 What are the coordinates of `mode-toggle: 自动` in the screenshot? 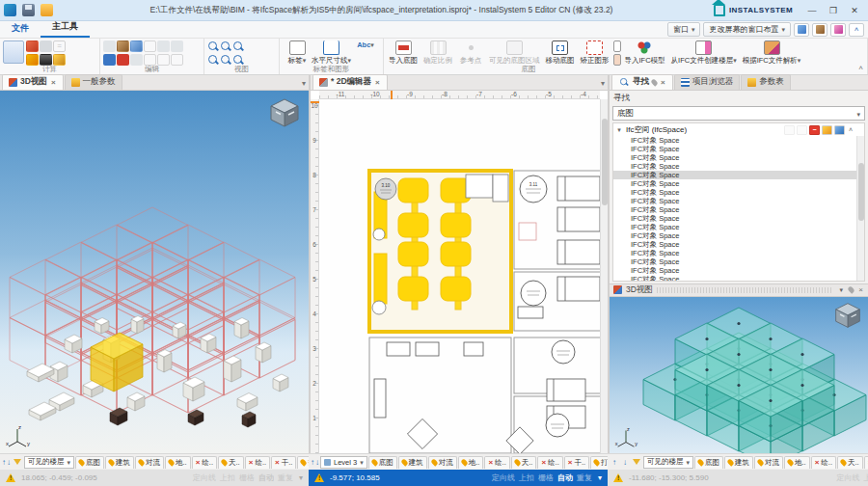 It's located at (266, 478).